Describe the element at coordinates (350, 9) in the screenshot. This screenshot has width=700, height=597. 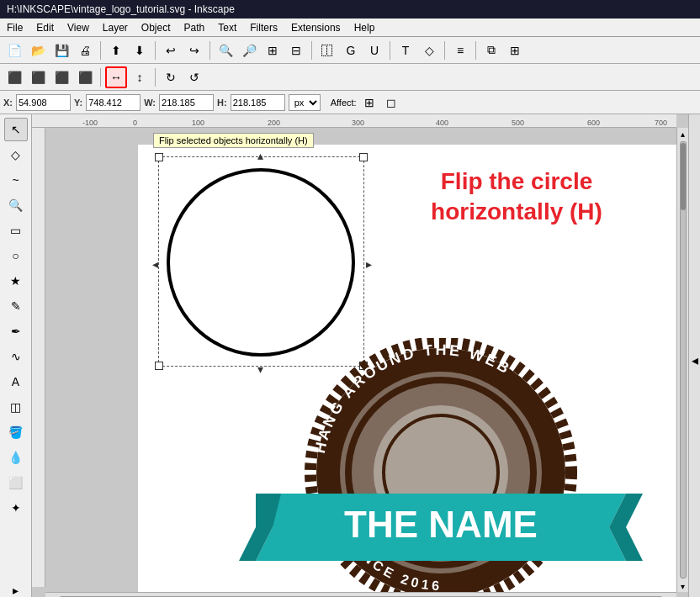
I see `title-bar: H:\INKSCAPE\vintage_logo_tutorial.svg - …` at that location.